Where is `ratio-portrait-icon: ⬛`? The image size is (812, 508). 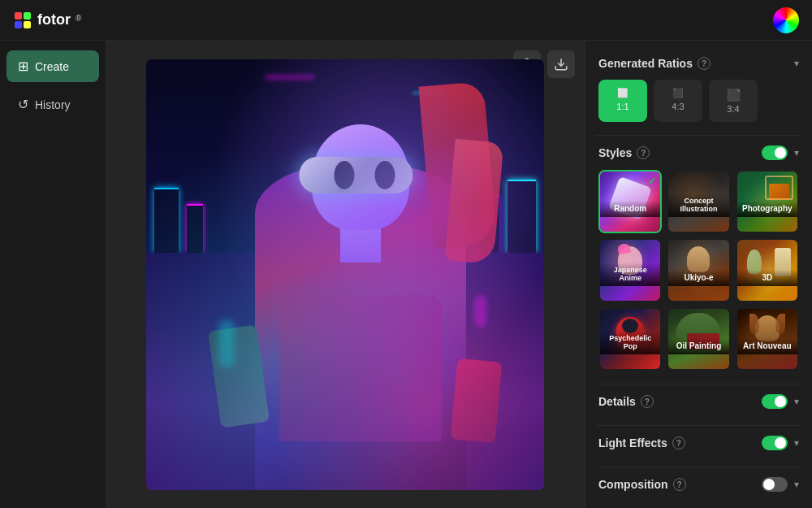 ratio-portrait-icon: ⬛ is located at coordinates (733, 94).